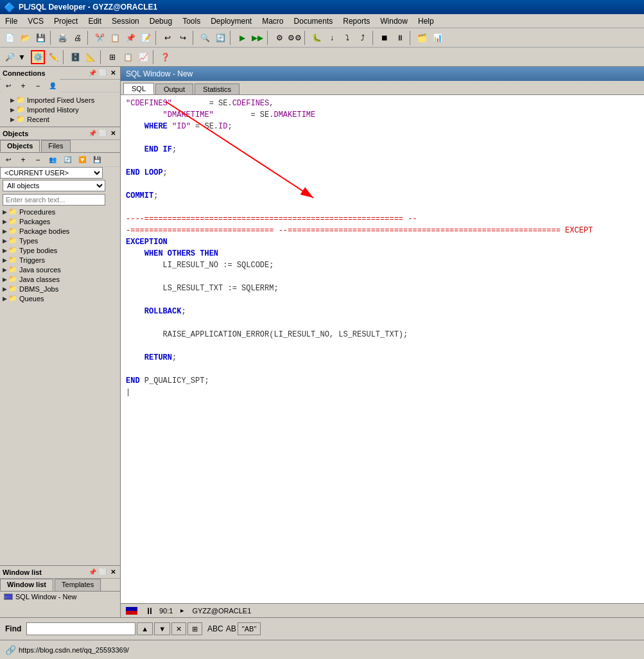 This screenshot has height=659, width=644. Describe the element at coordinates (60, 270) in the screenshot. I see `obj-java-sources: ▶ 📁 Java sources` at that location.